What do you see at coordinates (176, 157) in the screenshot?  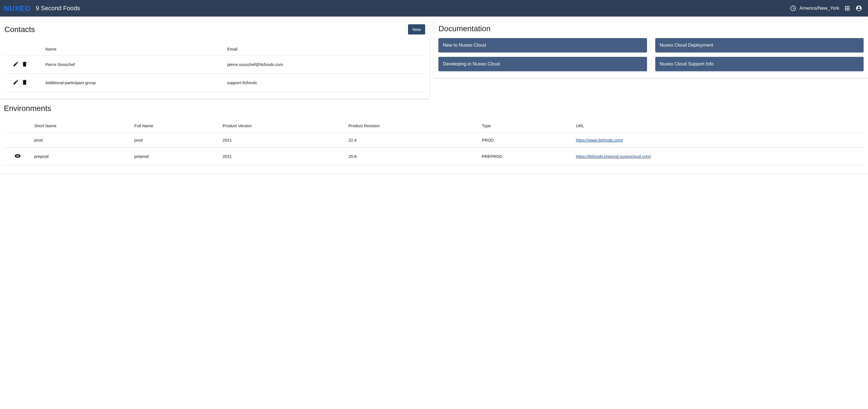 I see `env-fullname: preprod` at bounding box center [176, 157].